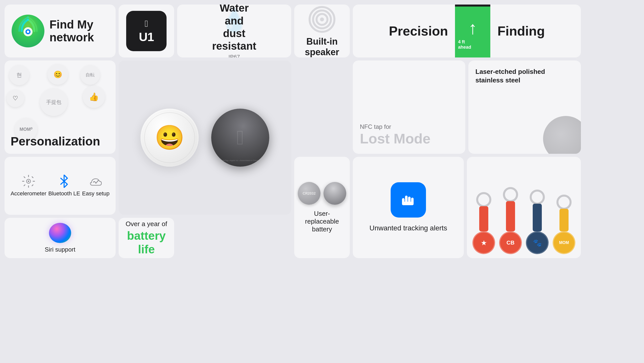 The image size is (644, 363). Describe the element at coordinates (96, 181) in the screenshot. I see `easy-setup-icon` at that location.